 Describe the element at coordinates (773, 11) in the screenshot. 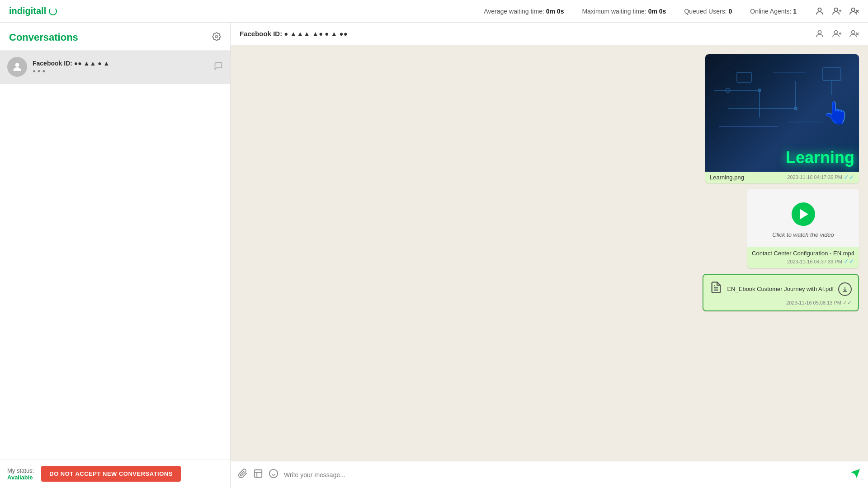

I see `online-agents-stat: Online Agents: 1` at that location.